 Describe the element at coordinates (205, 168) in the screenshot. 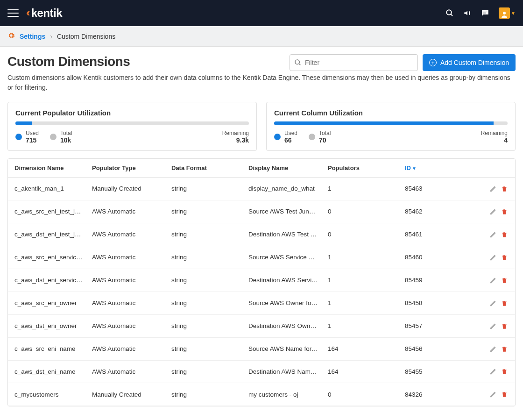

I see `col-data-format: Data Format` at that location.